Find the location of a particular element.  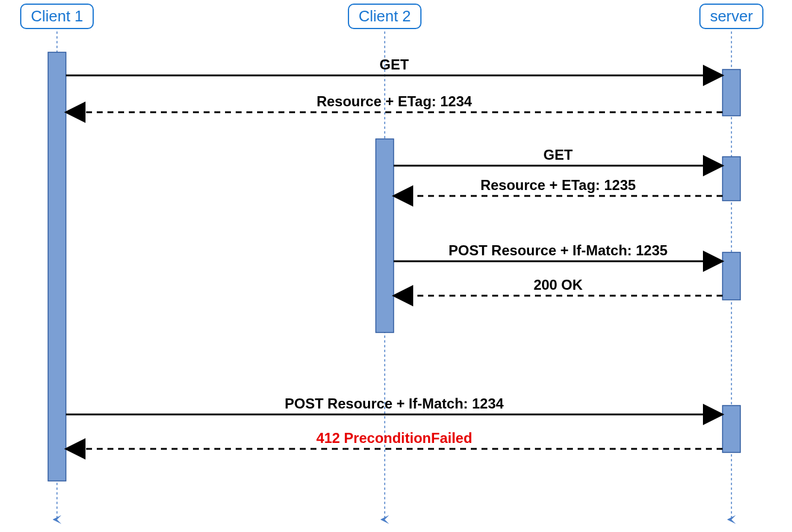

message-label-1: Resource + ETag: 1234 is located at coordinates (394, 102).